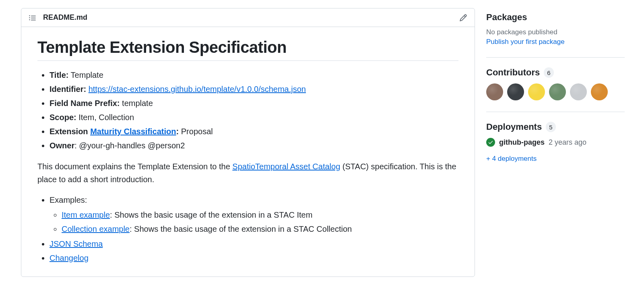 This screenshot has width=644, height=289. What do you see at coordinates (86, 215) in the screenshot?
I see `item-example-link: Item example` at bounding box center [86, 215].